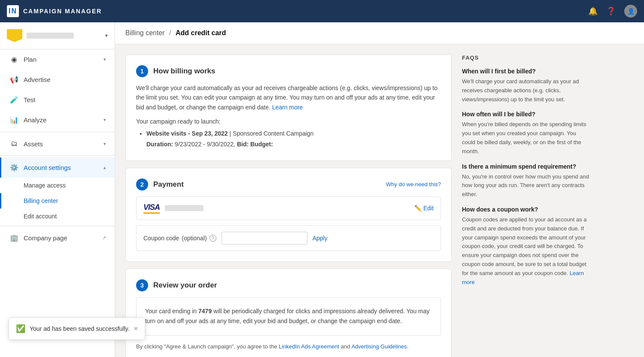  Describe the element at coordinates (30, 59) in the screenshot. I see `sidebar-item-label: Plan` at that location.